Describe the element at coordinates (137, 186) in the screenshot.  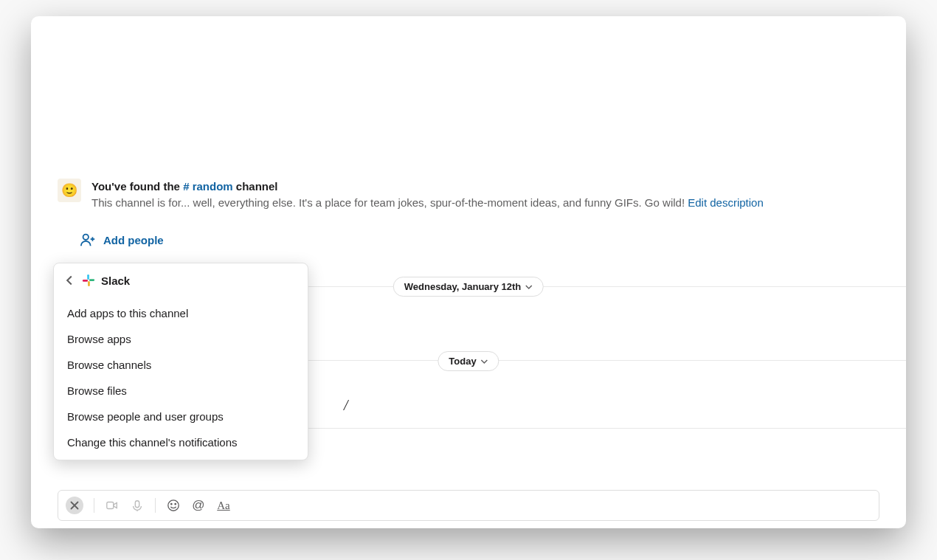
I see `intro-title-prefix: You've found the` at that location.